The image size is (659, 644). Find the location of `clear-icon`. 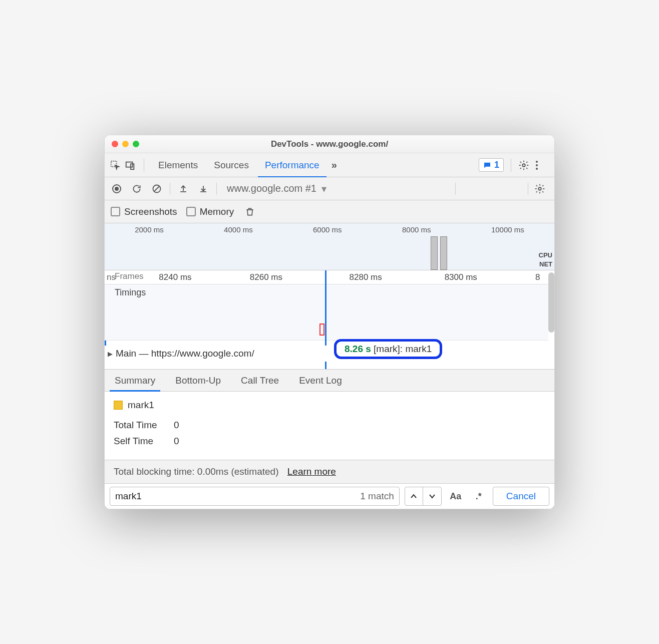

clear-icon is located at coordinates (157, 189).